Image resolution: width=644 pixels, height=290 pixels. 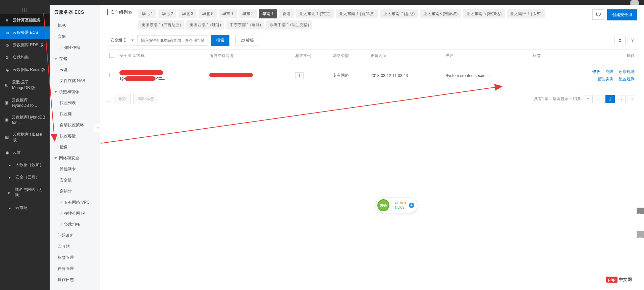 What do you see at coordinates (74, 48) in the screenshot?
I see `sec-autoscale: ⇗弹性伸缩` at bounding box center [74, 48].